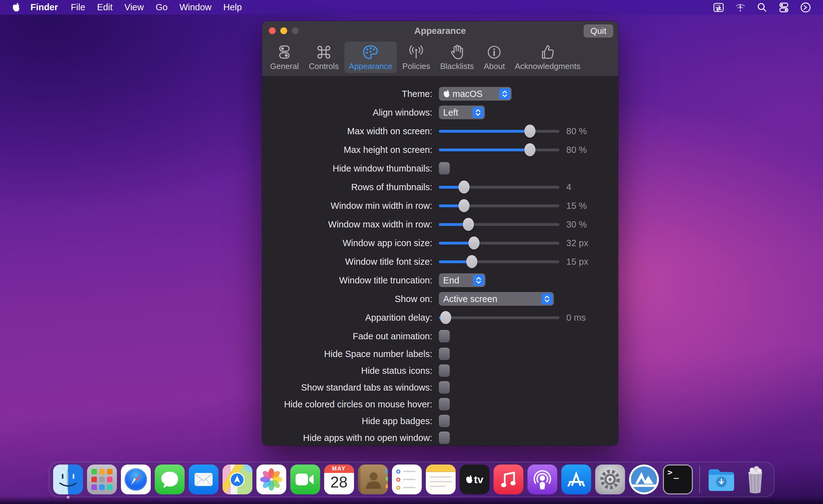  Describe the element at coordinates (499, 187) in the screenshot. I see `slider-rows-of-thumbnails` at that location.